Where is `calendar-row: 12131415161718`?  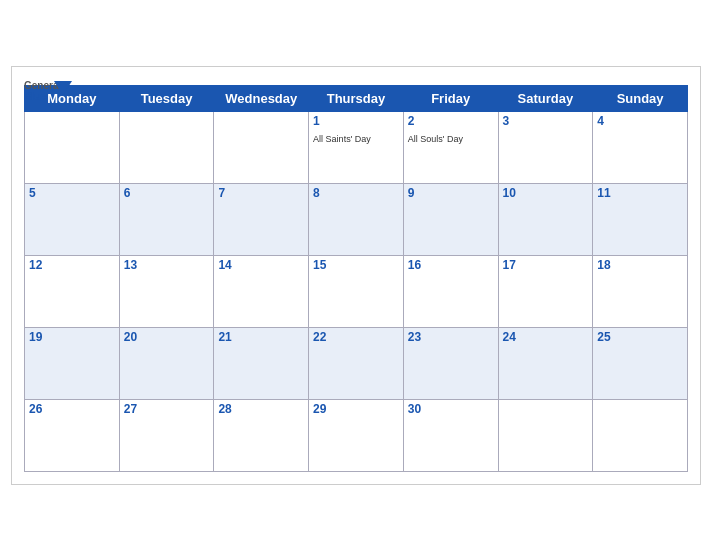
calendar-row: 12131415161718 is located at coordinates (356, 291).